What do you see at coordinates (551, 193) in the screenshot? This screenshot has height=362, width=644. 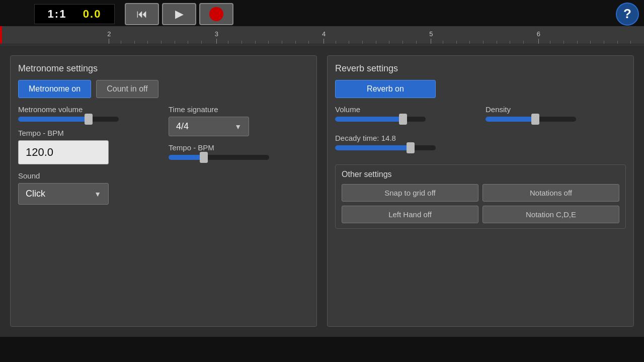 I see `notations-button: Notations off` at bounding box center [551, 193].